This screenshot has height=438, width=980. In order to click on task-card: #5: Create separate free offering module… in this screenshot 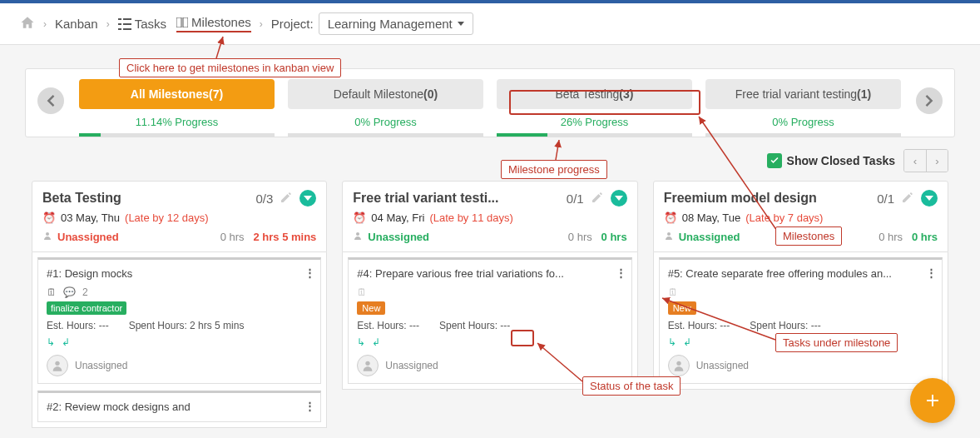, I will do `click(800, 321)`.